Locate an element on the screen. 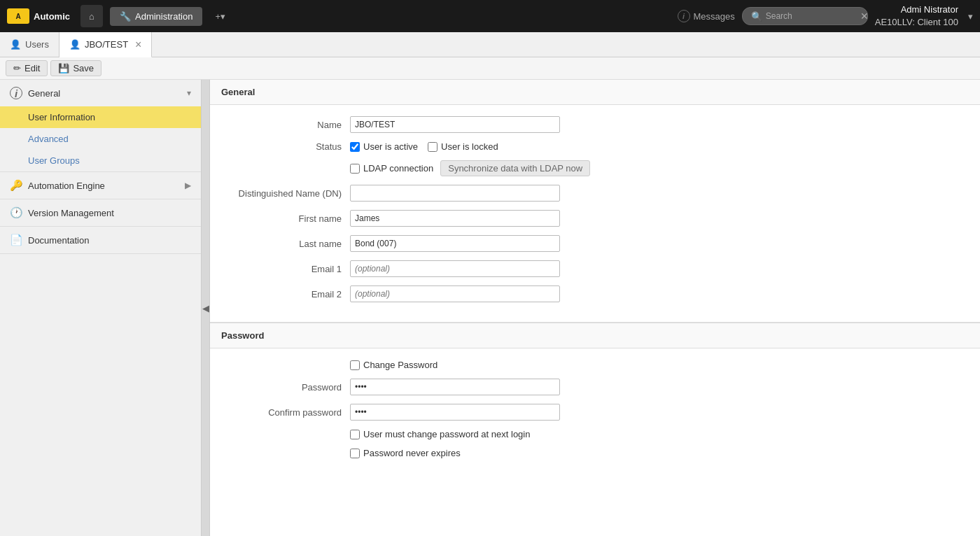  sidebar-documentation-header: 📄 Documentation is located at coordinates (101, 240).